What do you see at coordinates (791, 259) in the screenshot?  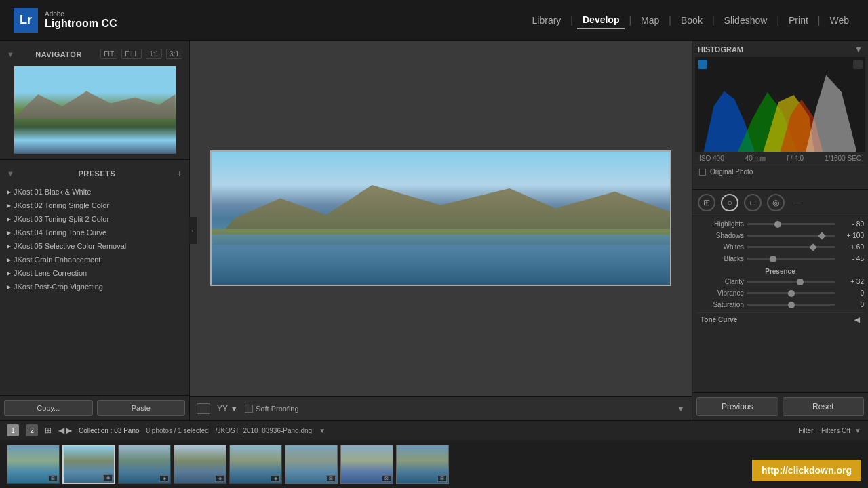 I see `blacks-slider` at bounding box center [791, 259].